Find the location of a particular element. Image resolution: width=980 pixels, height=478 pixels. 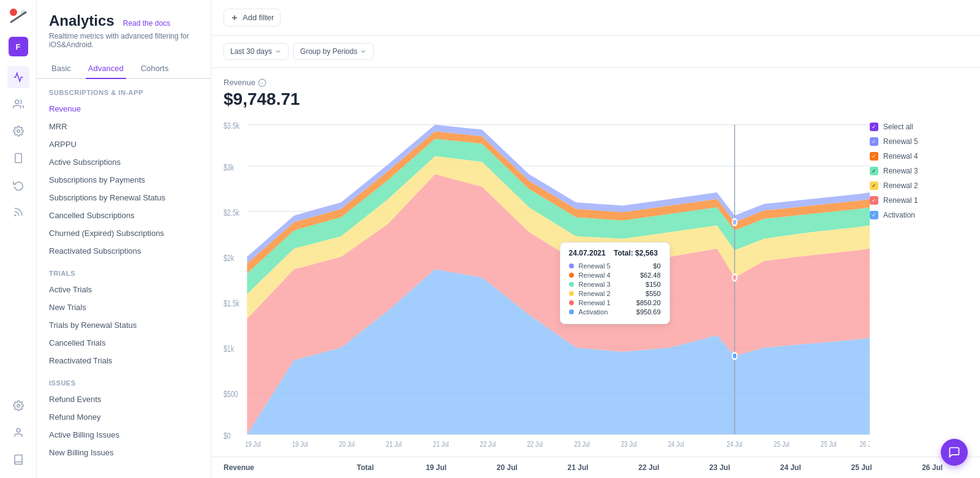

svg-text: 23 Jul is located at coordinates (629, 442).